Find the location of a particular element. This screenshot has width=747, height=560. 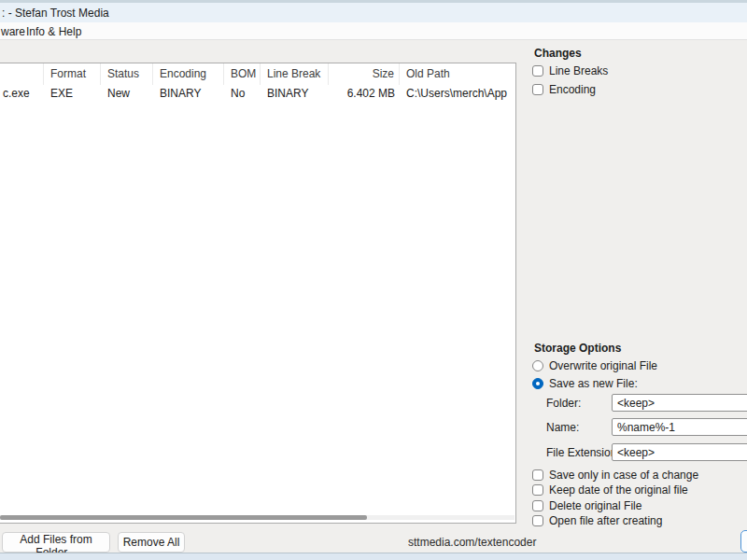

add-files-from-folder-button: Add Files from Folder... is located at coordinates (56, 542).